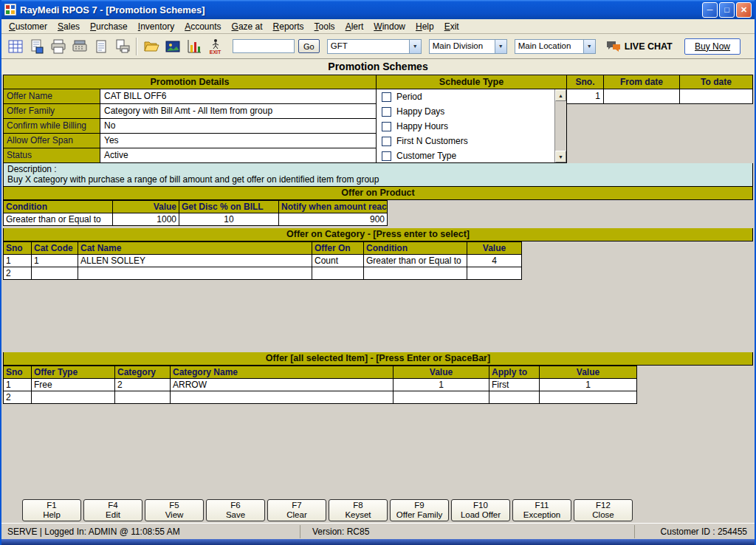 This screenshot has height=545, width=756. I want to click on billing-machine-icon, so click(15, 47).